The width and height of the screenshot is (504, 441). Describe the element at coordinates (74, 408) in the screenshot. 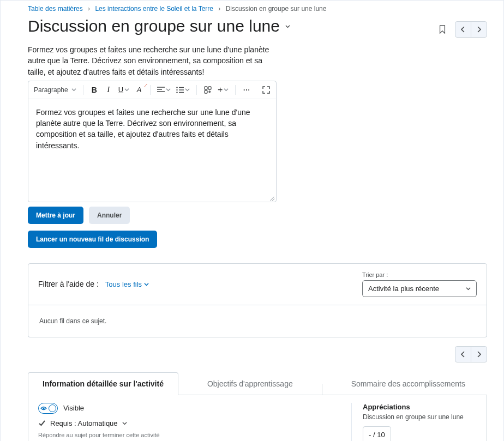

I see `visibility-label: Visible` at that location.